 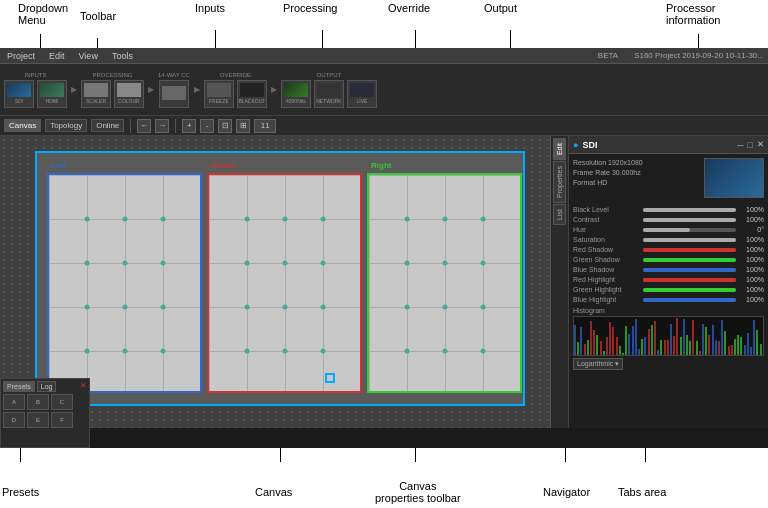 What do you see at coordinates (690, 300) in the screenshot?
I see `slider-track-blue-highlight` at bounding box center [690, 300].